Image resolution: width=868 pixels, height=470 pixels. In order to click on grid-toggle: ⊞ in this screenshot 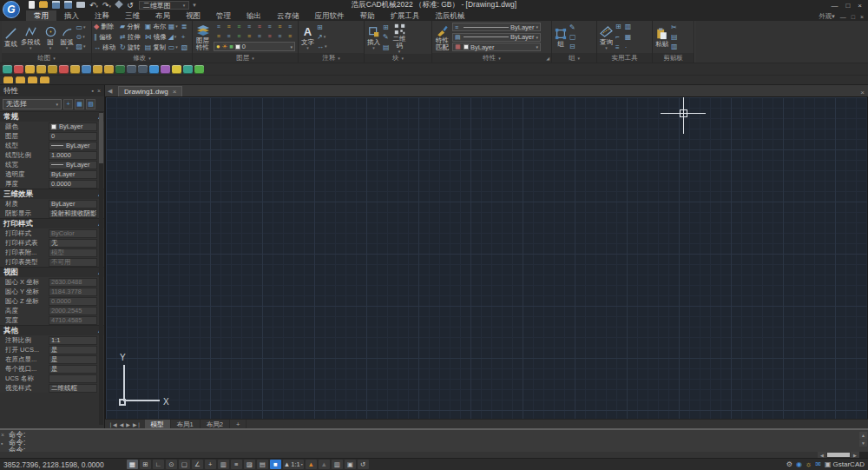, I will do `click(146, 464)`.